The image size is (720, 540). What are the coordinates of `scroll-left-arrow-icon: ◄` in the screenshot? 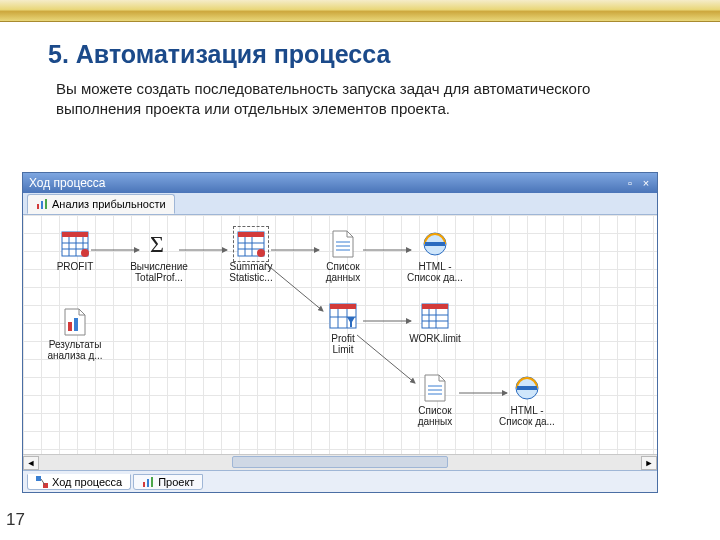 It's located at (31, 463).